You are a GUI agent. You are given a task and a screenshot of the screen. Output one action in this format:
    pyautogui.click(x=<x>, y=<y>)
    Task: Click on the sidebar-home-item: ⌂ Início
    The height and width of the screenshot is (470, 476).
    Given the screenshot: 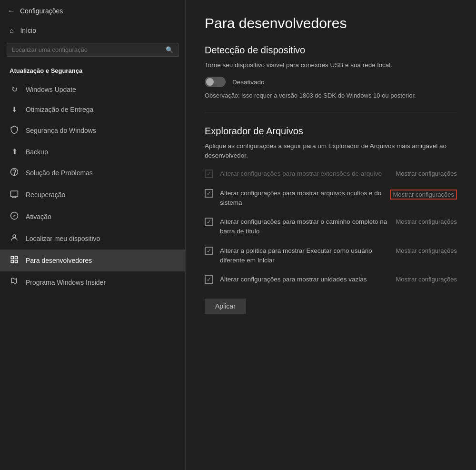 What is the action you would take?
    pyautogui.click(x=92, y=30)
    